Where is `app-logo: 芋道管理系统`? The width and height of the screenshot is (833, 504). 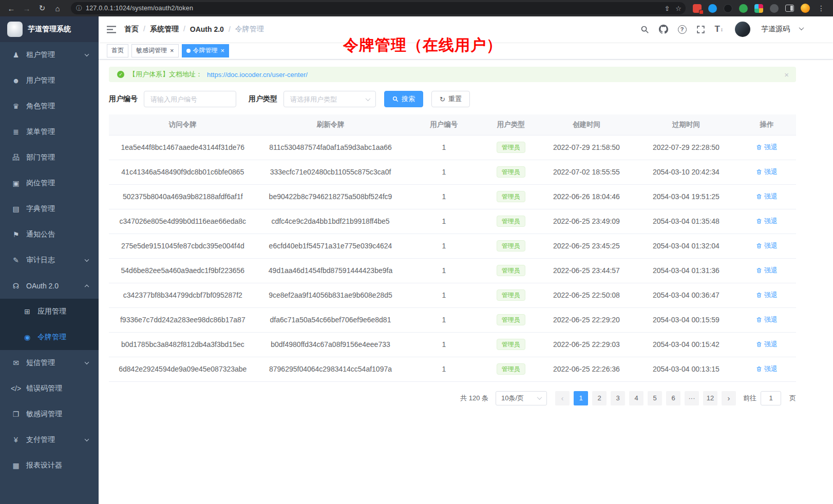 app-logo: 芋道管理系统 is located at coordinates (49, 29).